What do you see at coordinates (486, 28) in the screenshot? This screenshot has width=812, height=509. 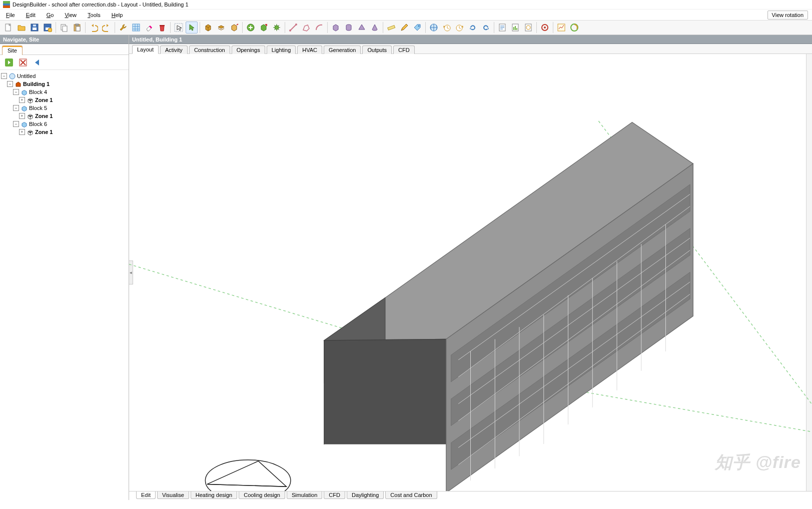 I see `toolbar-rotate-cw` at bounding box center [486, 28].